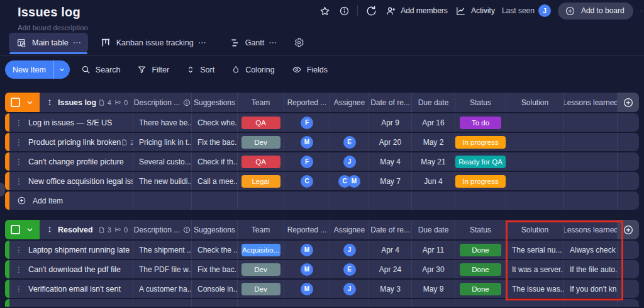 This screenshot has height=308, width=644. What do you see at coordinates (261, 249) in the screenshot?
I see `team-cell: Acquisitio...` at bounding box center [261, 249].